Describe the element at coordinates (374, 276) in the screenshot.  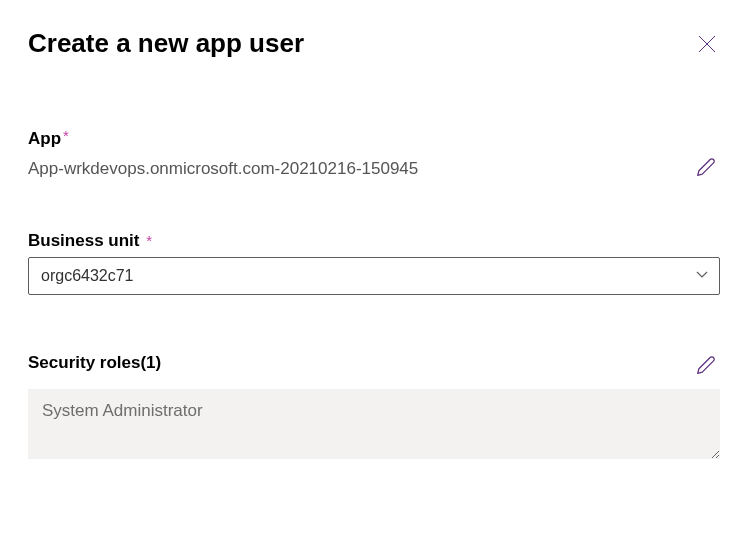
I see `business-unit-select: orgc6432c71` at that location.